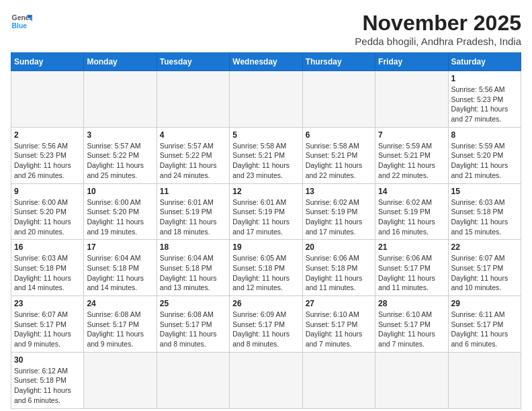 The image size is (532, 411). Describe the element at coordinates (266, 191) in the screenshot. I see `day-number: 12` at that location.